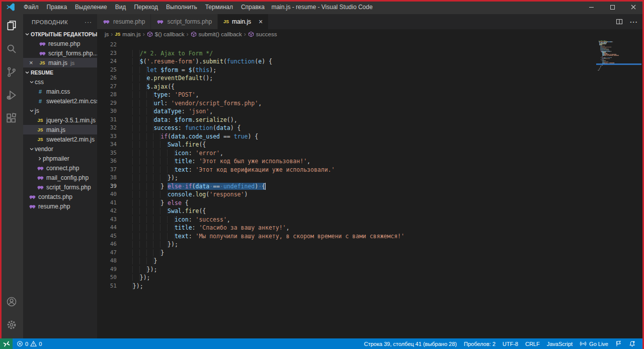 Image resolution: width=644 pixels, height=349 pixels. Describe the element at coordinates (370, 253) in the screenshot. I see `code-line: 47 }` at that location.